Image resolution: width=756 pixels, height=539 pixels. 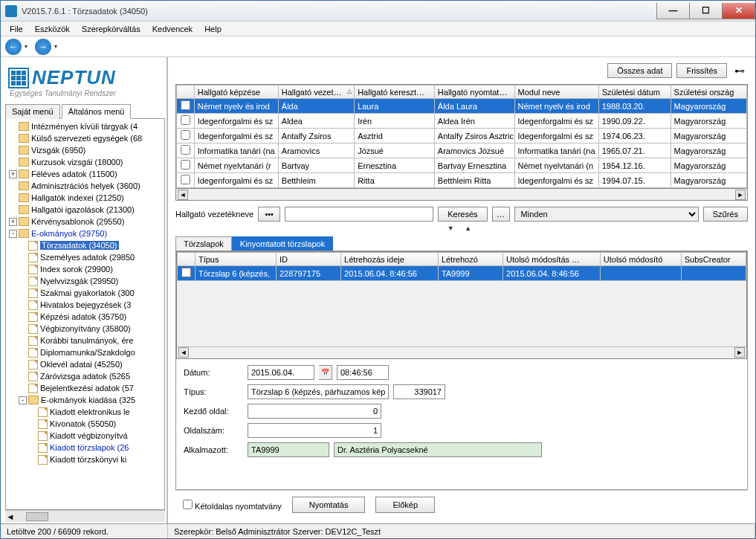 I want to click on filter-button: Szűrés, so click(x=726, y=214).